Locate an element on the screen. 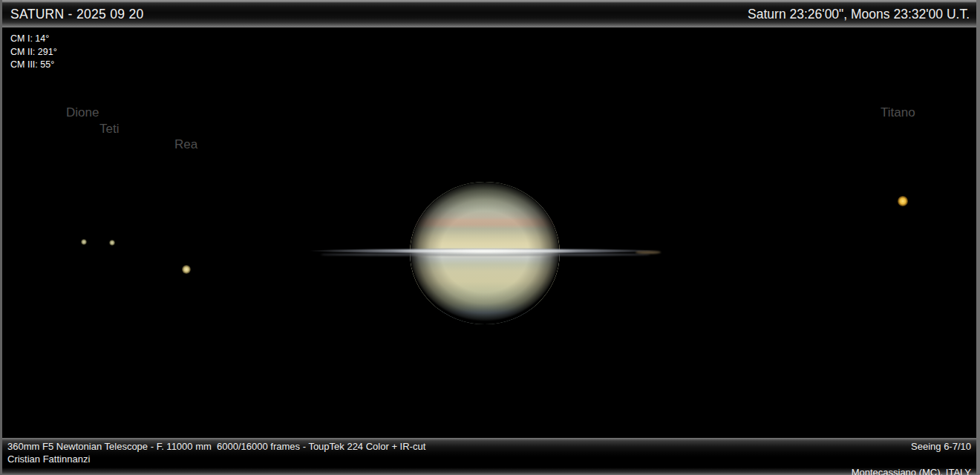  moon-dione is located at coordinates (84, 242).